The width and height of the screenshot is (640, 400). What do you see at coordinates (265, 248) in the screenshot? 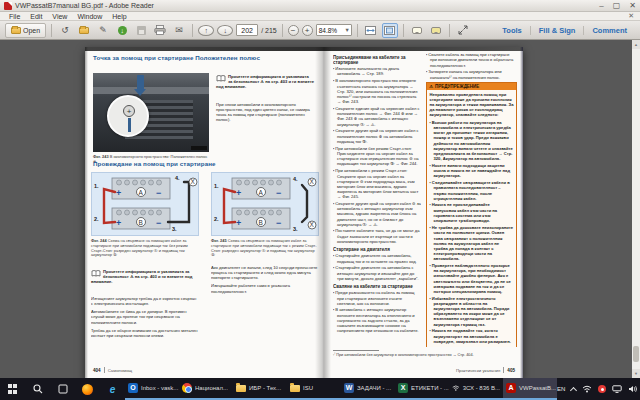
I see `figure-245-caption: Фиг. 245 Схема на свързване на помощния …` at bounding box center [265, 248].